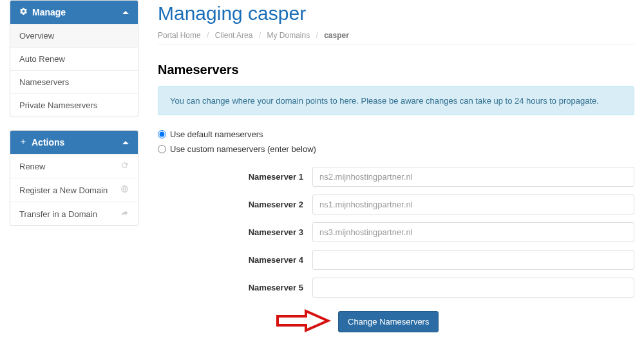 This screenshot has height=342, width=644. What do you see at coordinates (396, 176) in the screenshot?
I see `form-row-ns1: Nameserver 1` at bounding box center [396, 176].